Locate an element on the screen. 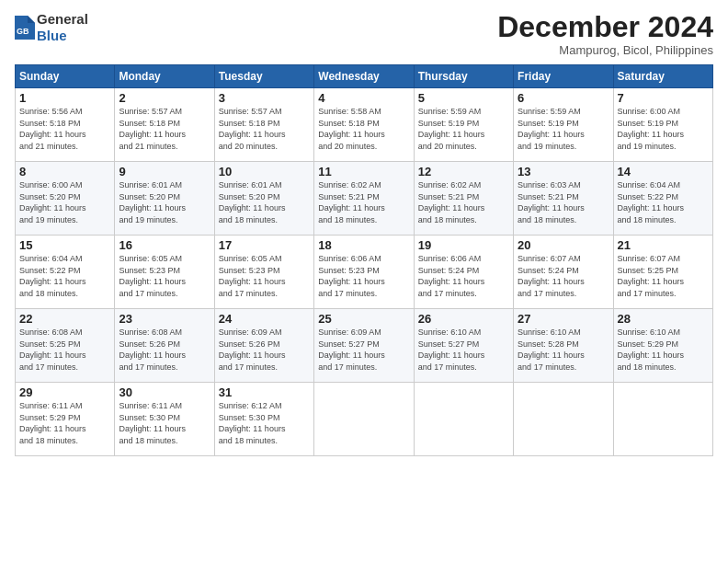 Image resolution: width=728 pixels, height=563 pixels. calendar-cell: 17 Sunrise: 6:05 AMSunset: 5:23 PMDaylig… is located at coordinates (264, 272).